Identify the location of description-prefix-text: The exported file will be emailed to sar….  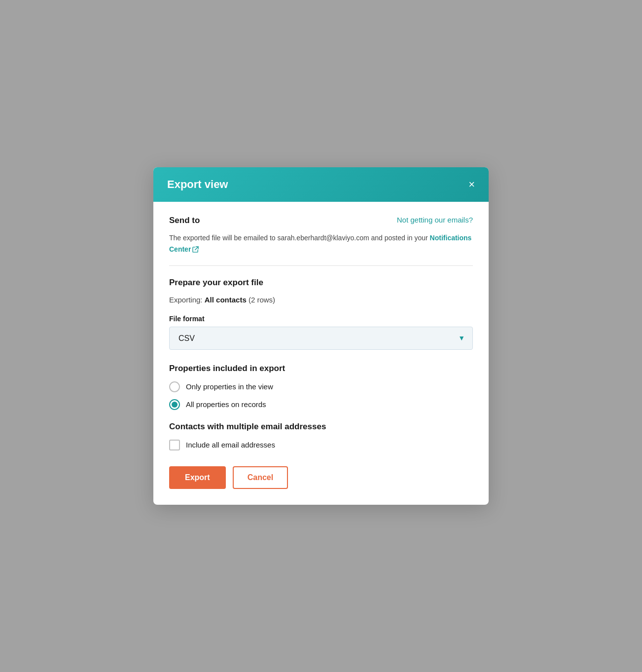
(300, 238).